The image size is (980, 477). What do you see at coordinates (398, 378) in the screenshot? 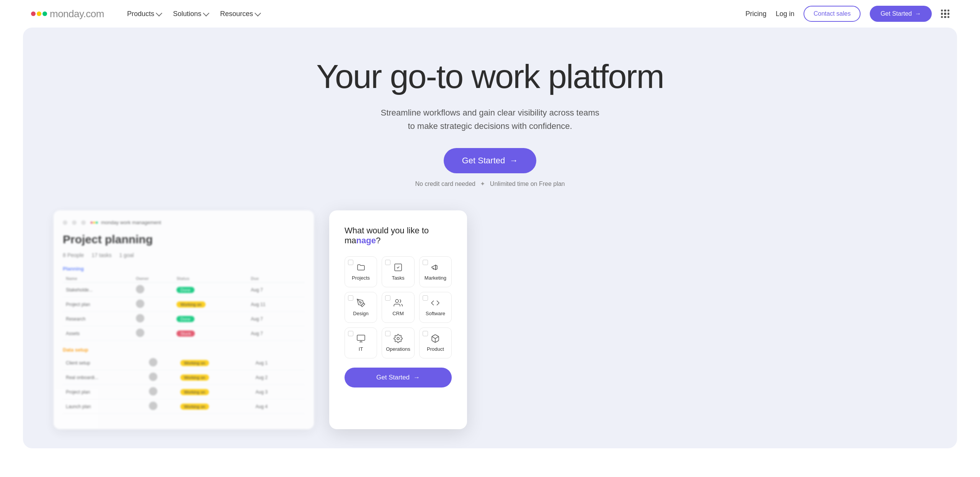
I see `manage-get-started-button: Get Started →` at bounding box center [398, 378].